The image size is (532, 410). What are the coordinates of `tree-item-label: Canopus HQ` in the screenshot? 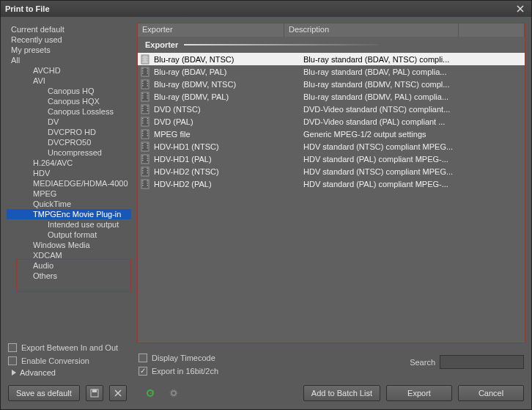 It's located at (71, 91).